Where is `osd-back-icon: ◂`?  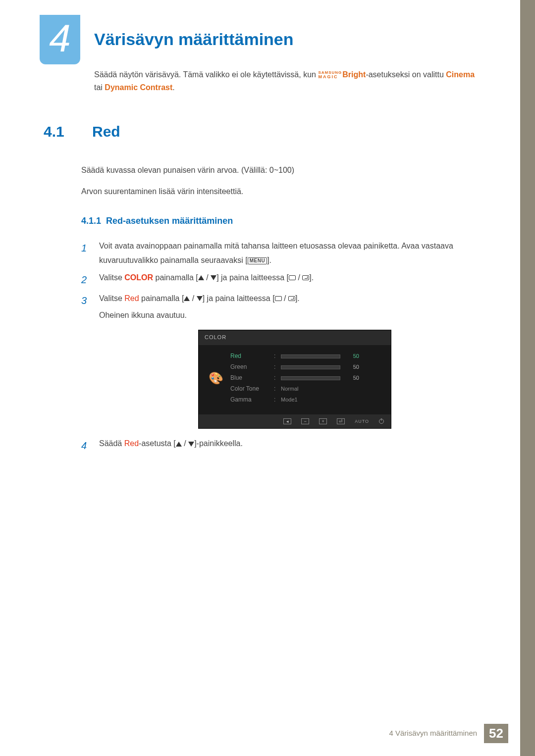 osd-back-icon: ◂ is located at coordinates (287, 421).